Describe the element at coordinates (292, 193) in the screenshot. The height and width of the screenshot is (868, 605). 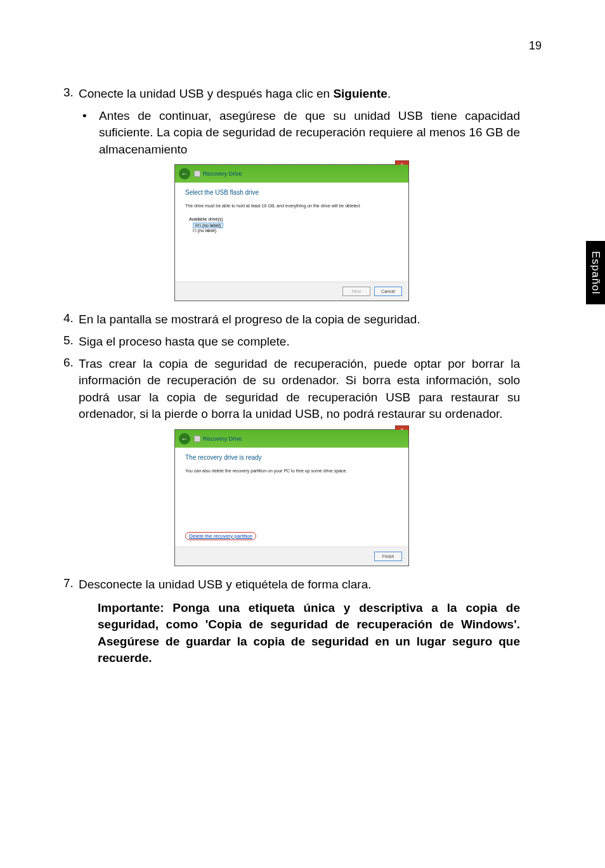
I see `dialog-heading: Select the USB flash drive` at that location.